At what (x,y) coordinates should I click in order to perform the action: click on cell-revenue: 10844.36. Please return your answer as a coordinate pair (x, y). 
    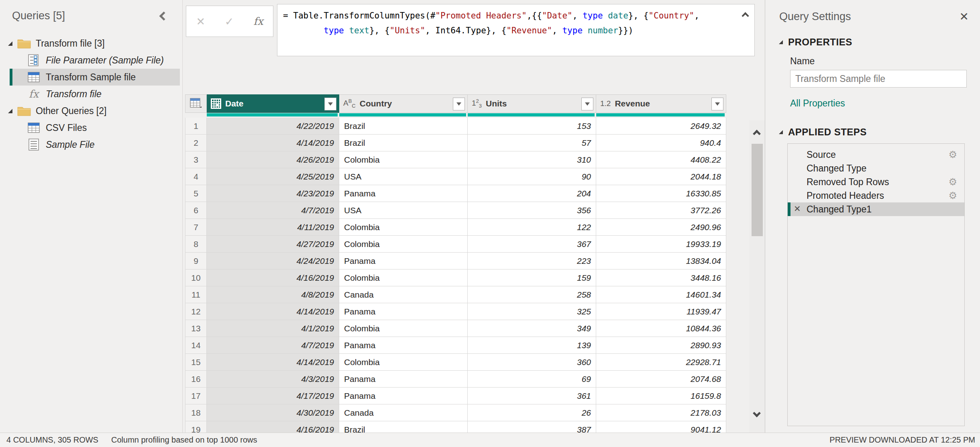
    Looking at the image, I should click on (661, 329).